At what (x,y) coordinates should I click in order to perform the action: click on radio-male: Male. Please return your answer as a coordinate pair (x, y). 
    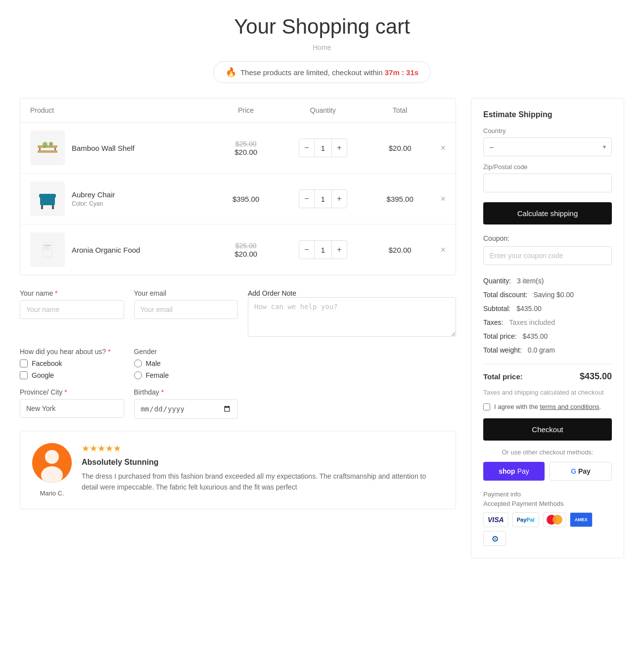
    Looking at the image, I should click on (186, 363).